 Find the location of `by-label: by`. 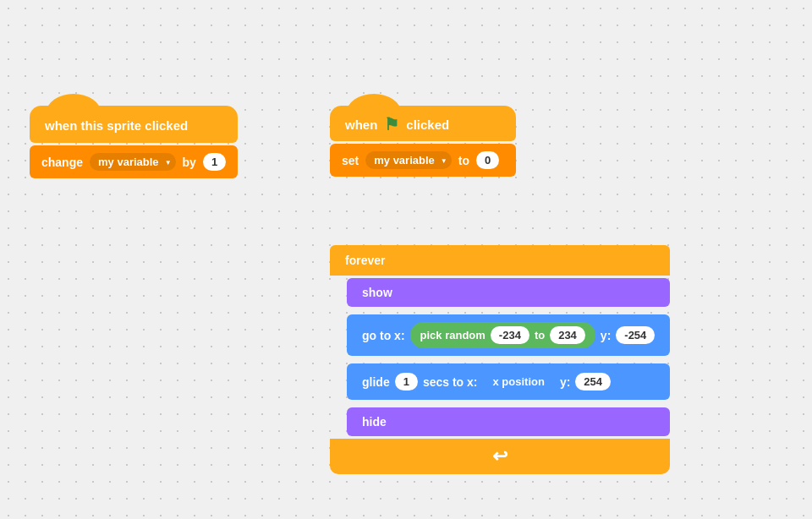

by-label: by is located at coordinates (189, 162).